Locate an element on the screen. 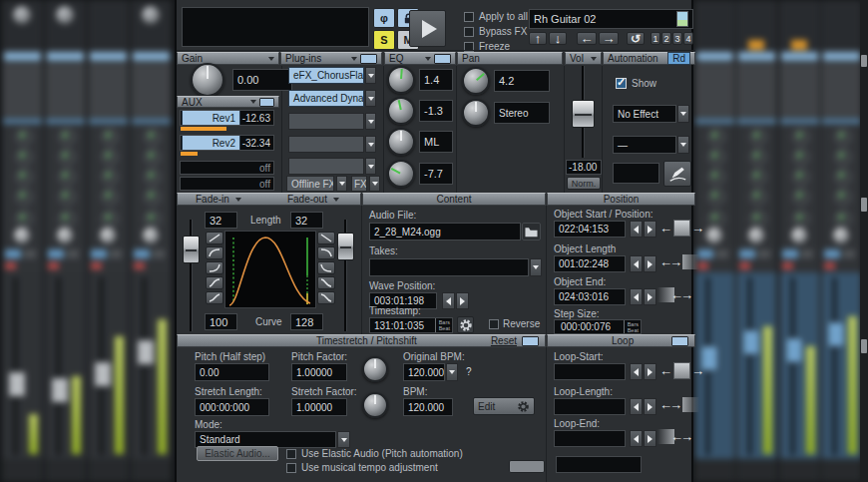  resize-loop-right-icon: ←→ is located at coordinates (679, 405).